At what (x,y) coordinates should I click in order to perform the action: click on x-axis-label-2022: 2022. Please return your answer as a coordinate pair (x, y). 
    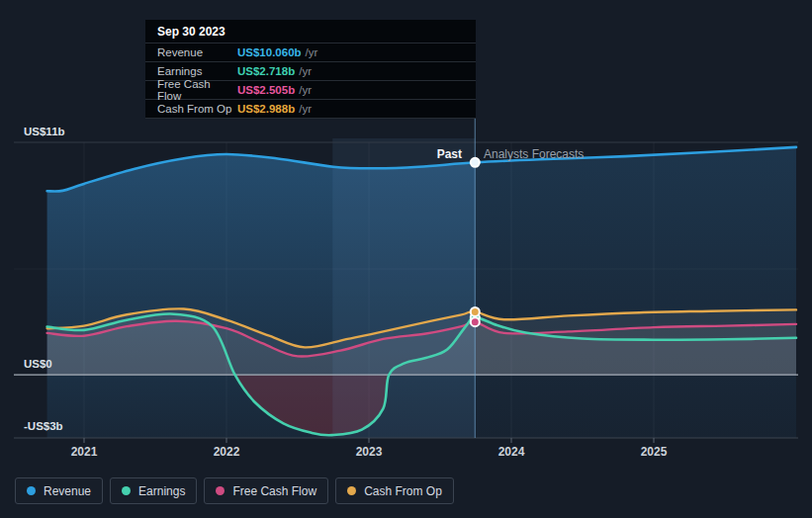
    Looking at the image, I should click on (227, 452).